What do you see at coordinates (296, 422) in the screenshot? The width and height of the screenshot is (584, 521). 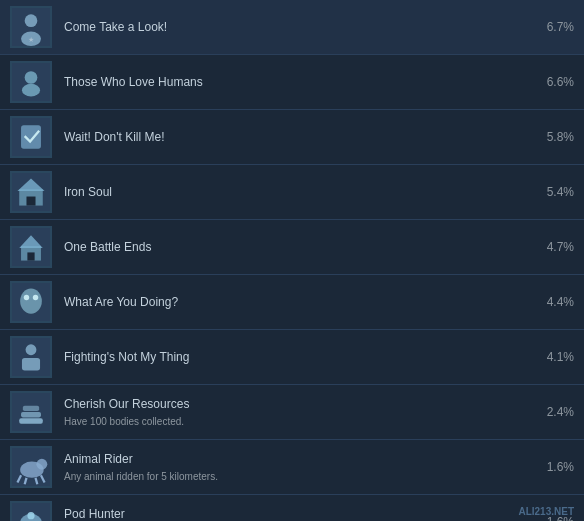 I see `achievement-desc-cherish-our-resources: Have 100 bodies collected.` at bounding box center [296, 422].